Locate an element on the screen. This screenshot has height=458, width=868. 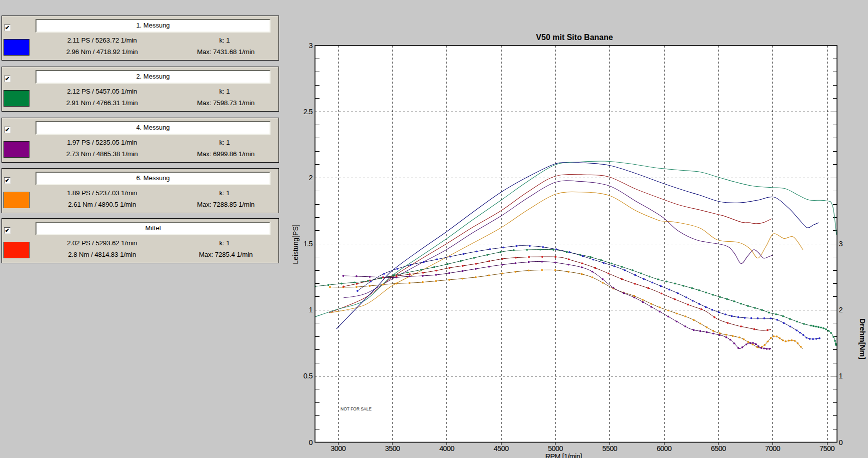
svg-text: 4500 is located at coordinates (501, 448).